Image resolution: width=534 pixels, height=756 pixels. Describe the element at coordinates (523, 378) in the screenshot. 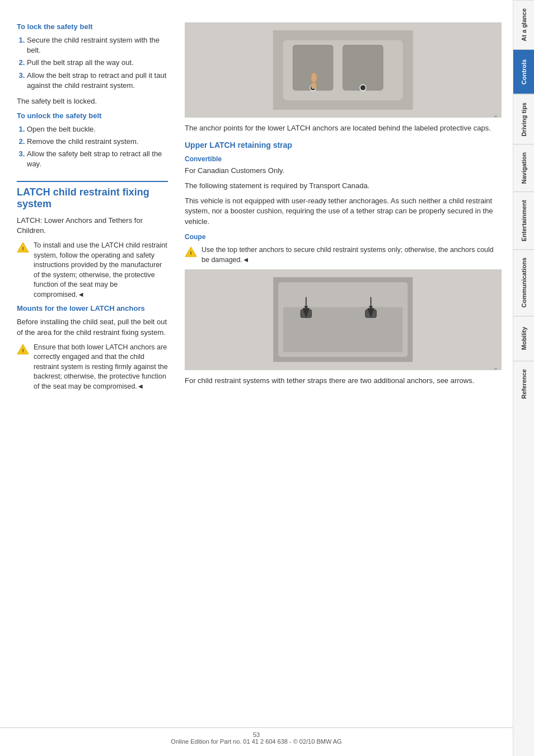

I see `sidebar-tabs: At a glance Controls Driving tips Naviga…` at that location.